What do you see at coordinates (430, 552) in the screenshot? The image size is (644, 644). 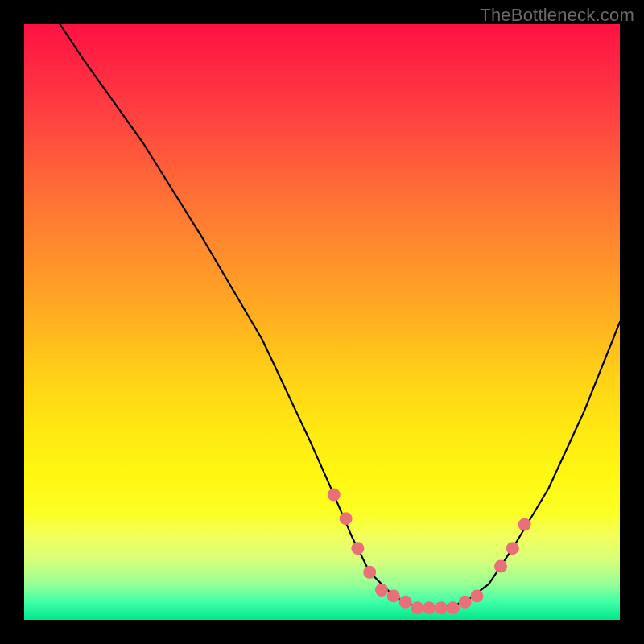 I see `curve-markers` at bounding box center [430, 552].